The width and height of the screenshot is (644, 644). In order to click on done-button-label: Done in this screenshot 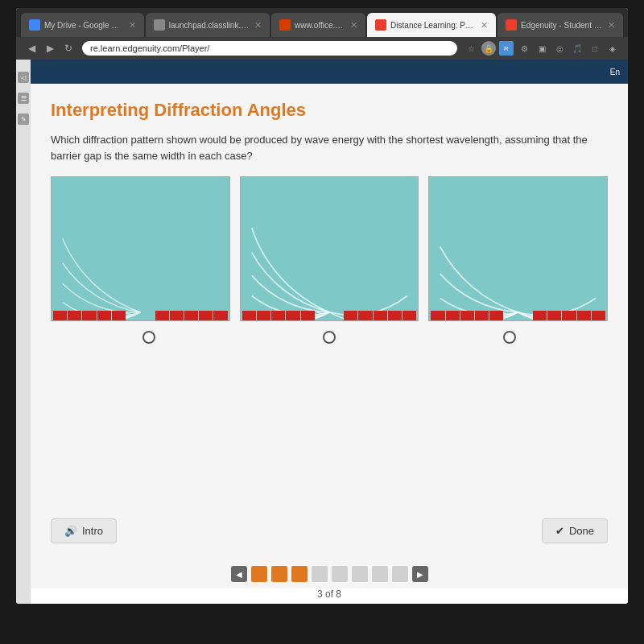, I will do `click(581, 531)`.